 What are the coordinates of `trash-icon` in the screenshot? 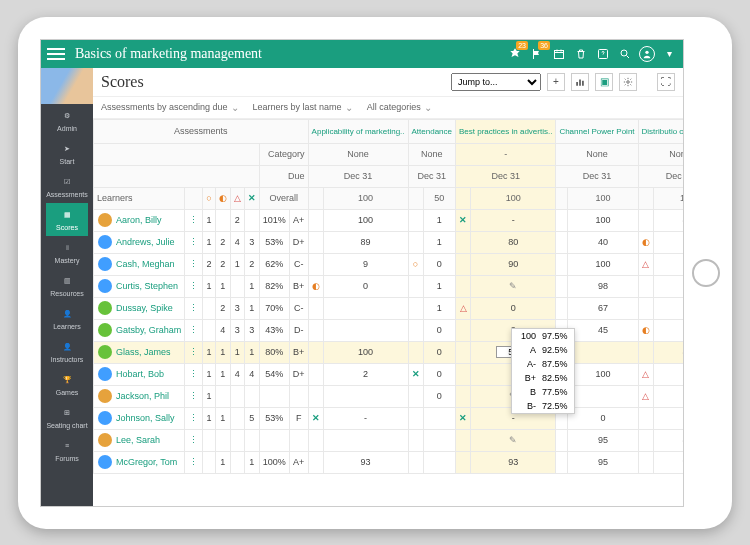 It's located at (581, 54).